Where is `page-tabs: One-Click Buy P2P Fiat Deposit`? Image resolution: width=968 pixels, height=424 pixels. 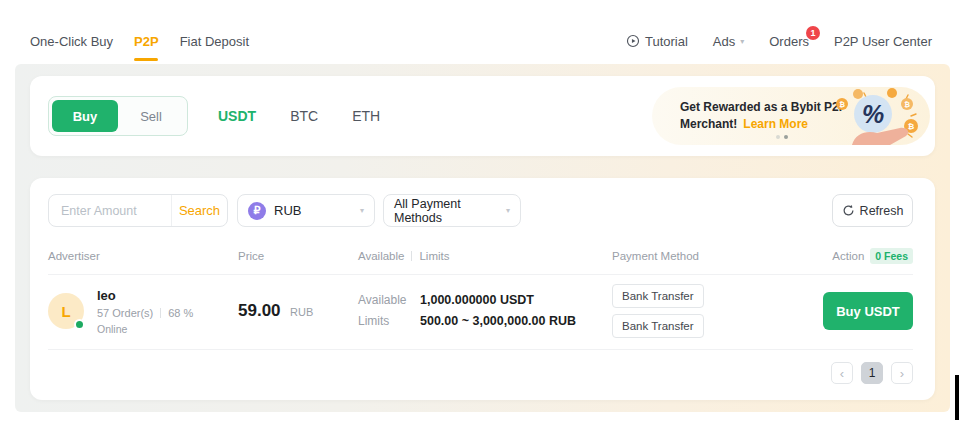
page-tabs: One-Click Buy P2P Fiat Deposit is located at coordinates (140, 42).